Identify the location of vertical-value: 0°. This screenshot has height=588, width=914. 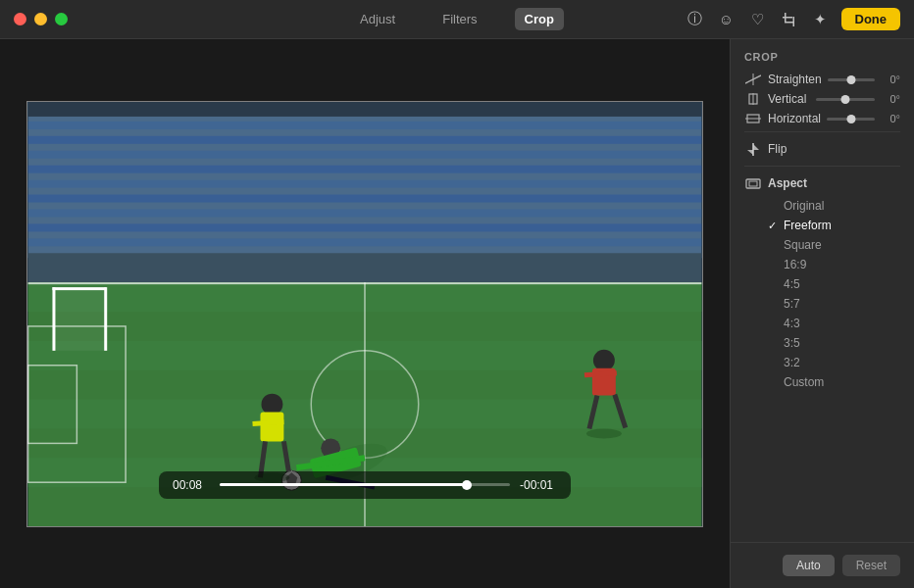
(890, 99).